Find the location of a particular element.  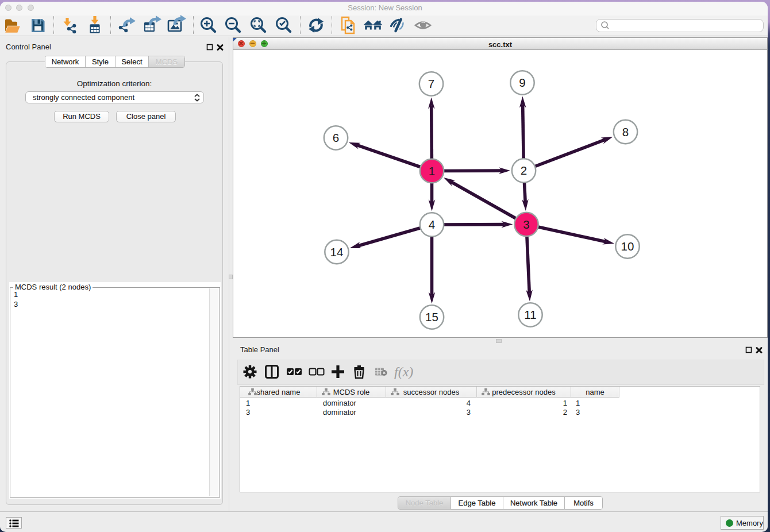

svg-text: f(x) is located at coordinates (403, 372).